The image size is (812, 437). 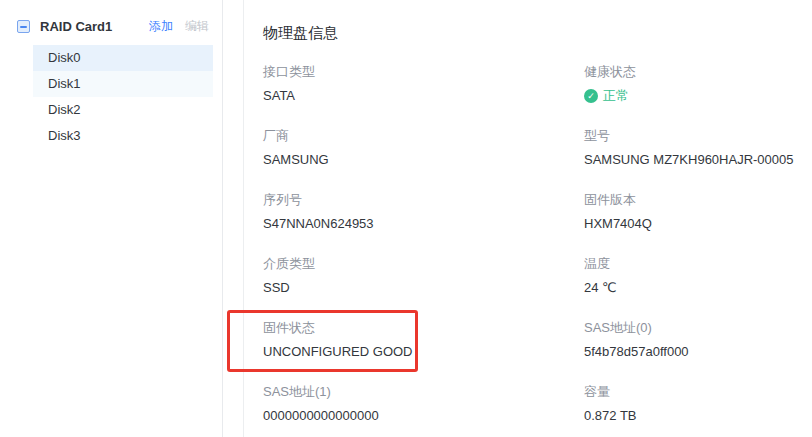 What do you see at coordinates (90, 26) in the screenshot?
I see `tree-node-label: RAID Card1` at bounding box center [90, 26].